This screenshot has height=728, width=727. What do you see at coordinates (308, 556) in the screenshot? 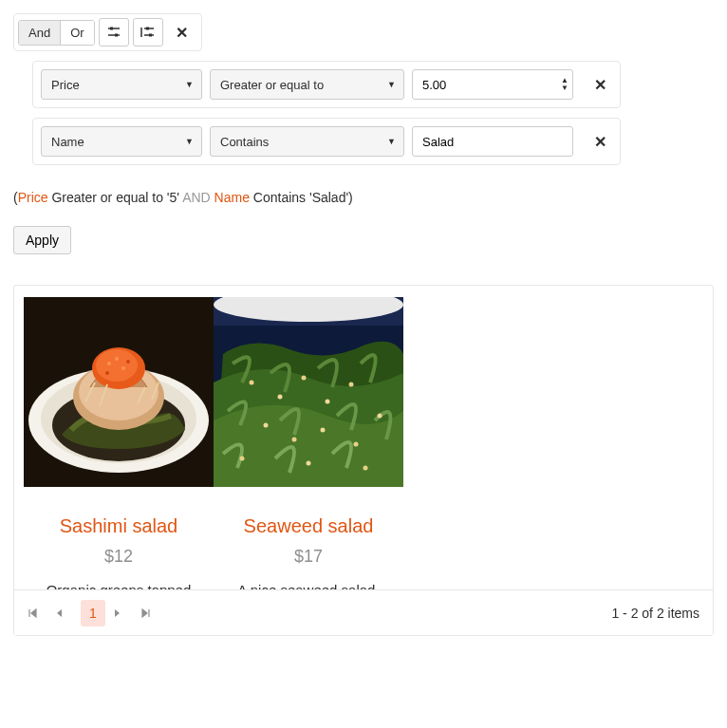
I see `item-price: $17` at bounding box center [308, 556].